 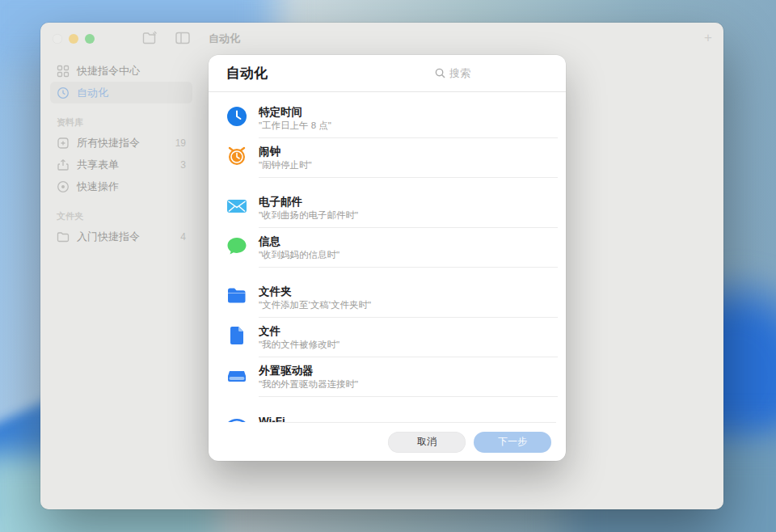 What do you see at coordinates (387, 209) in the screenshot?
I see `list-item-email: 电子邮件 "收到曲扬的电子邮件时"` at bounding box center [387, 209].